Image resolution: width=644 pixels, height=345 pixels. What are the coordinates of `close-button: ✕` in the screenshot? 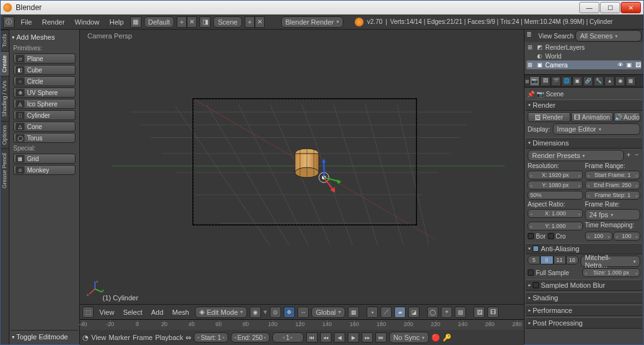 It's located at (631, 8).